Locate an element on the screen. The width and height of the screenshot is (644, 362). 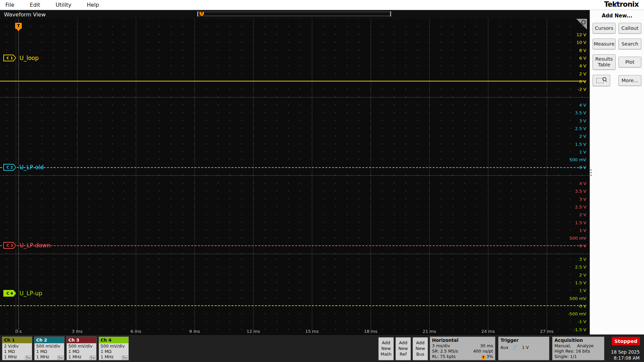
ch1-bw-limit-icon: Bw is located at coordinates (28, 358).